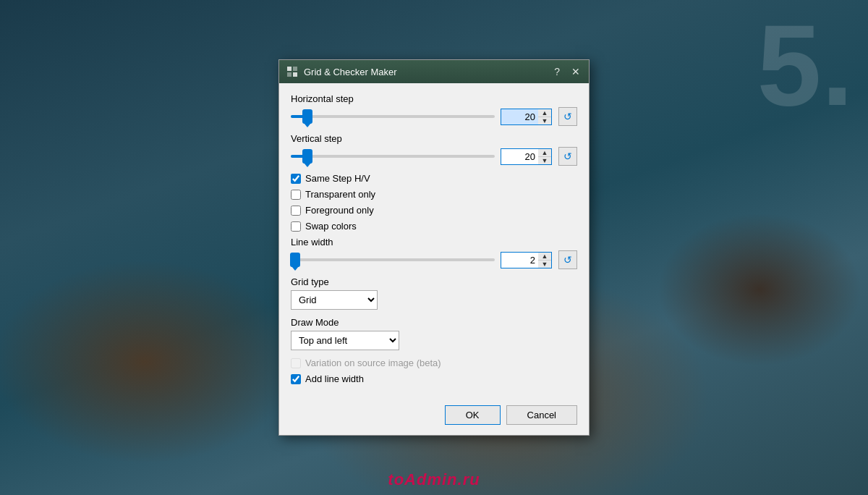  I want to click on horizontal-step-spinbox-btns: ▲ ▼, so click(545, 117).